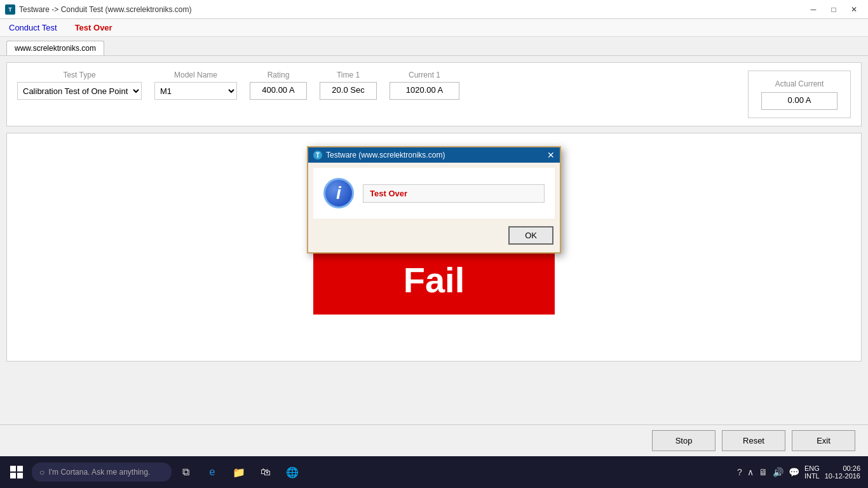  Describe the element at coordinates (740, 472) in the screenshot. I see `help-icon: ?` at that location.